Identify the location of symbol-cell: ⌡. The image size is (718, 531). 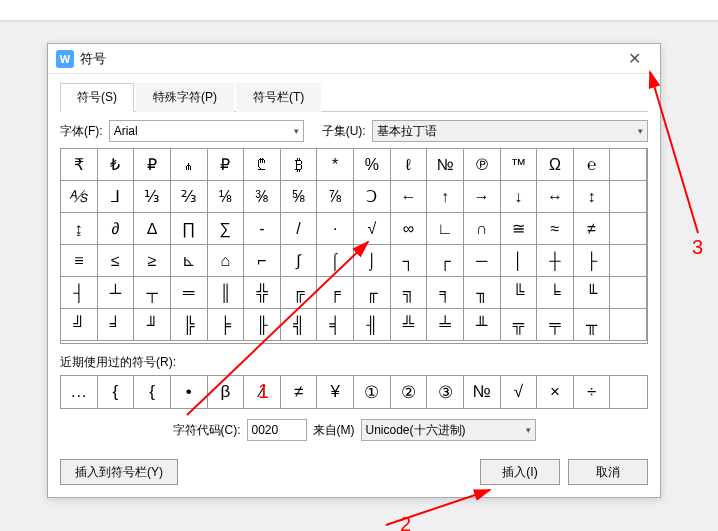
(372, 261).